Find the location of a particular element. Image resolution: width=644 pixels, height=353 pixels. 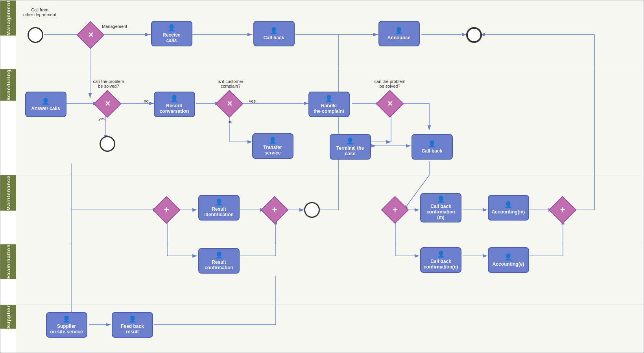

feed-back-result-box: 👤 Feed backresult is located at coordinates (132, 325).